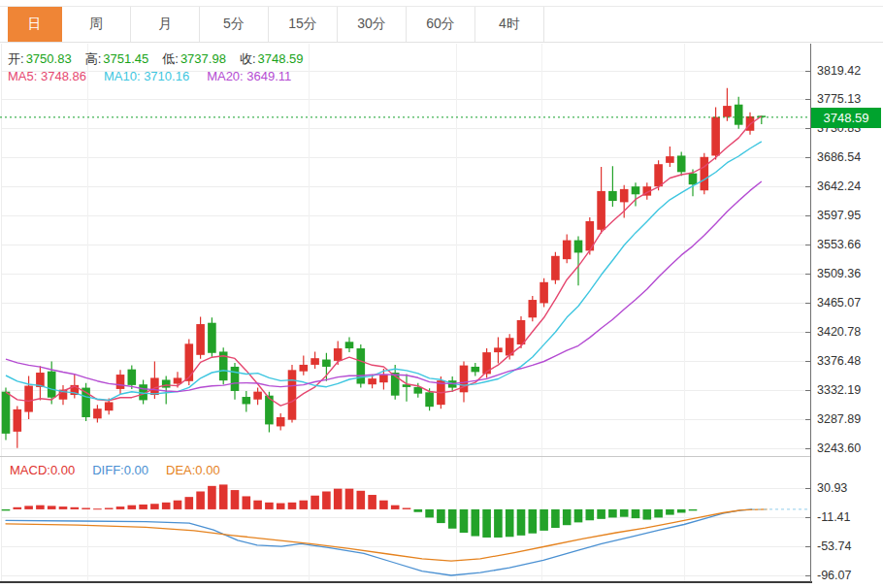 Image resolution: width=883 pixels, height=588 pixels. I want to click on current-price-badge: 3748.59, so click(846, 118).